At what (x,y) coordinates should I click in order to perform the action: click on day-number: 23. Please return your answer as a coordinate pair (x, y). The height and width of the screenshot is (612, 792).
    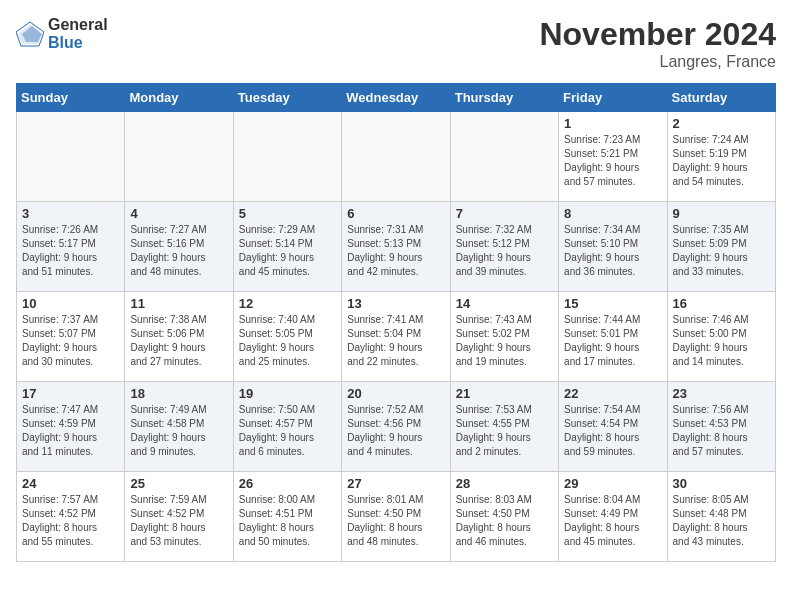
    Looking at the image, I should click on (722, 394).